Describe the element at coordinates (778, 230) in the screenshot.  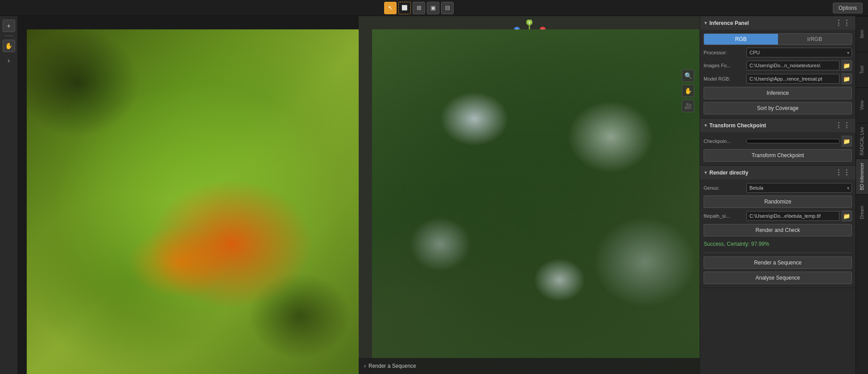
I see `render-check-button: Render and Check` at that location.